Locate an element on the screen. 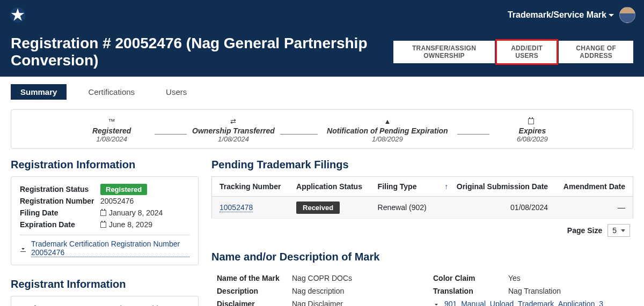  timeline-registered: ™ Registered 1/08/2024 is located at coordinates (112, 130).